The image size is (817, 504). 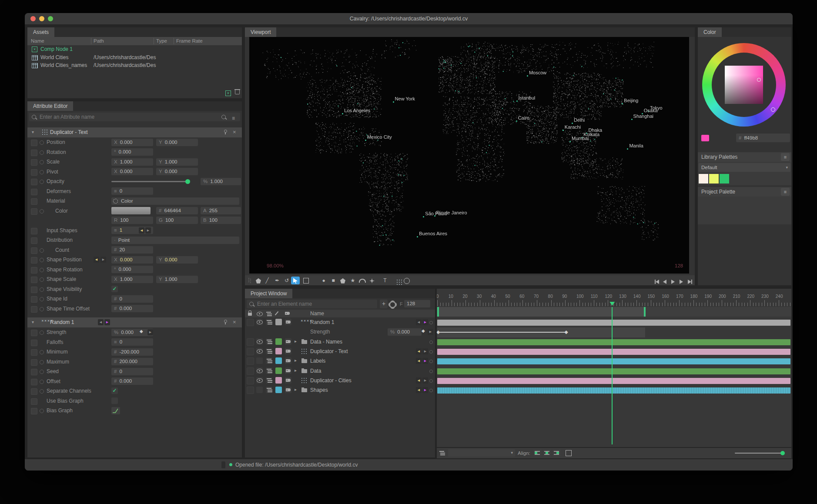 I want to click on section-header-random-1: ▾✕✕✕✕Random 1◀▶×, so click(x=135, y=323).